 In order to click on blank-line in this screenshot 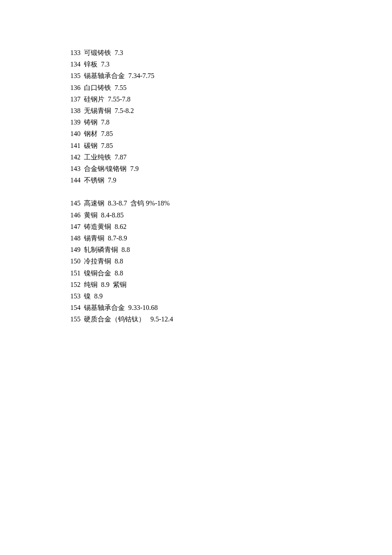, I will do `click(231, 192)`.